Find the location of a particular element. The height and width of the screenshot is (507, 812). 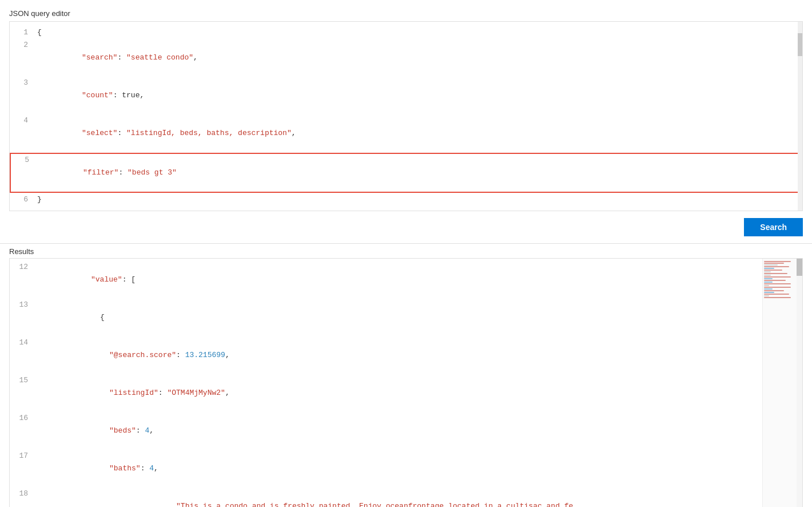

result-line-num-13: 13 is located at coordinates (26, 305).